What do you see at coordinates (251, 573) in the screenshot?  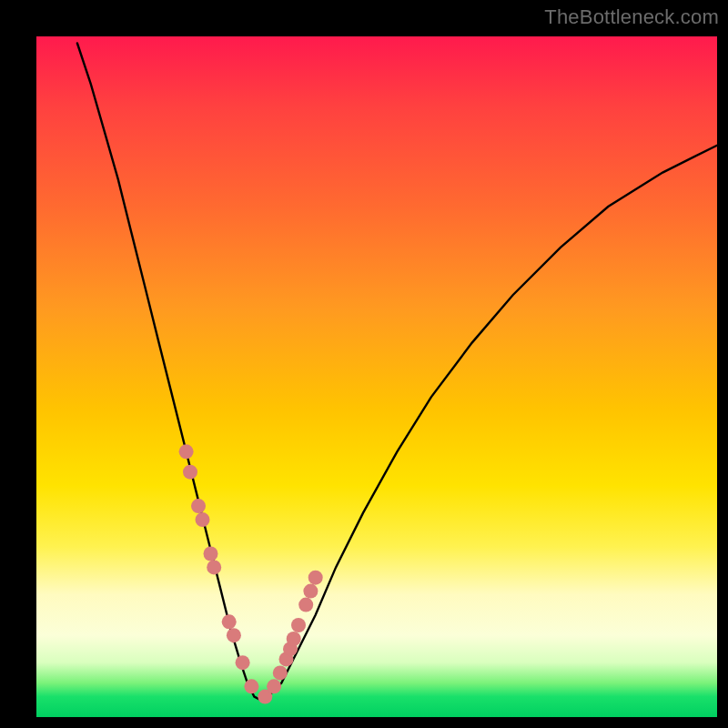 I see `highlight-markers` at bounding box center [251, 573].